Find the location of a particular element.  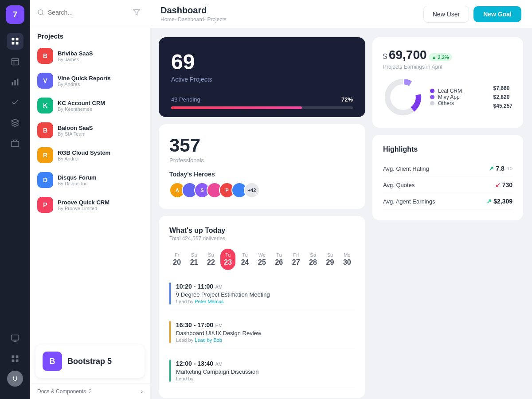

event-lead: Lead by Peter Marcus is located at coordinates (223, 301).